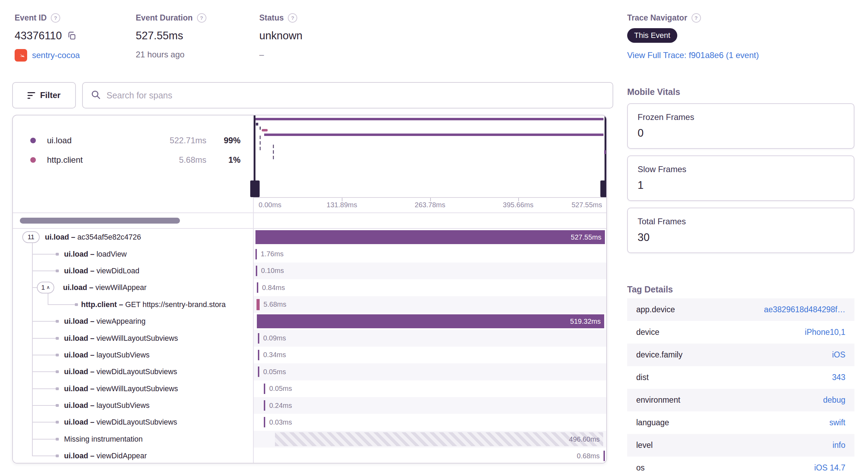  Describe the element at coordinates (429, 119) in the screenshot. I see `minimap-root-span-bar` at that location.